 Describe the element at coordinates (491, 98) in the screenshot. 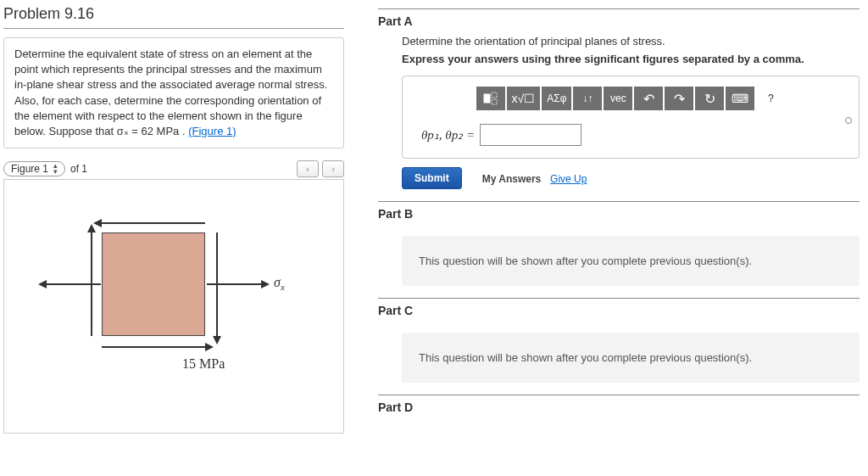

I see `toolbar-template-button` at that location.